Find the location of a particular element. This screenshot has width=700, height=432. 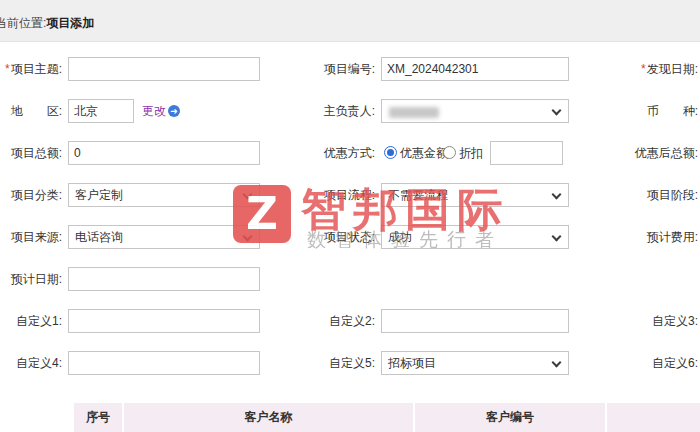

project-subject-label: *项目主题: is located at coordinates (31, 69).